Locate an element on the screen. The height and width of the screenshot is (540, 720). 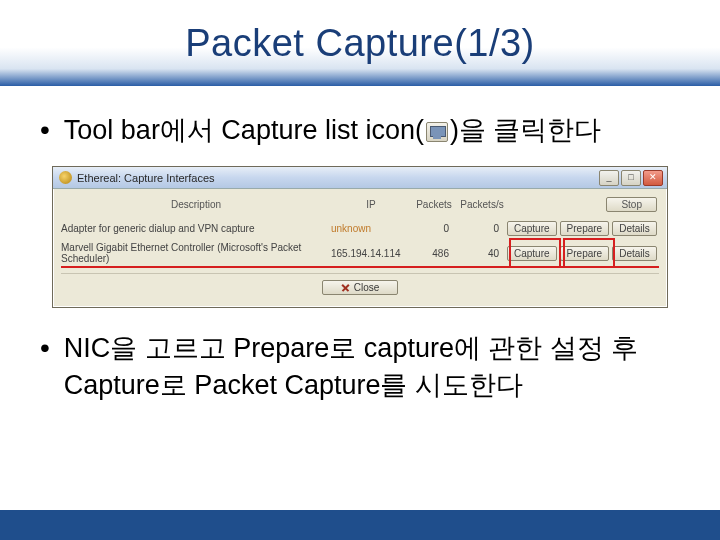
row1-ip: 165.194.14.114 is located at coordinates (371, 254).